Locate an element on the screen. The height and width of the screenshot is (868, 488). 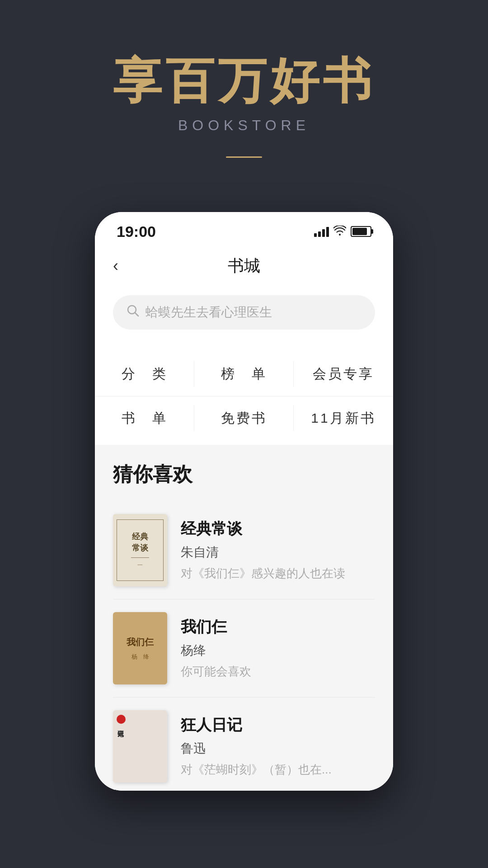
book-desc: 对《茫蝴时刻》（暂）也在... is located at coordinates (278, 769).